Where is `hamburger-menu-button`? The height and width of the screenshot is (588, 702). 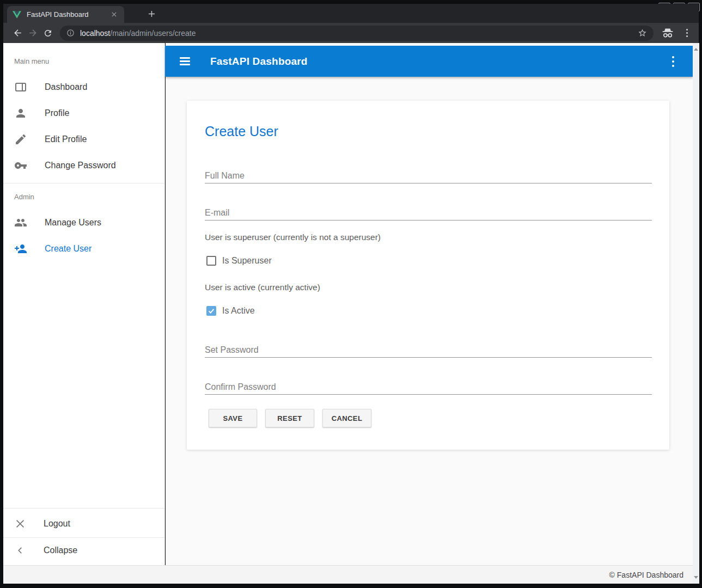 hamburger-menu-button is located at coordinates (185, 61).